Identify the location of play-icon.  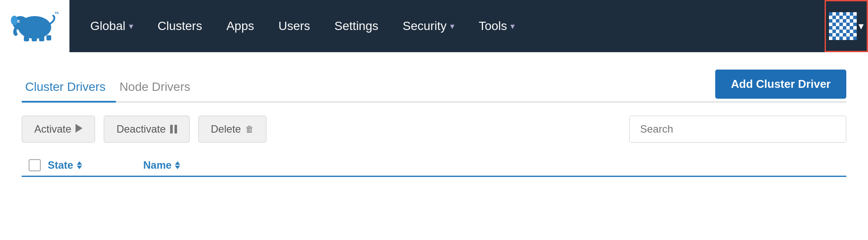
(79, 129).